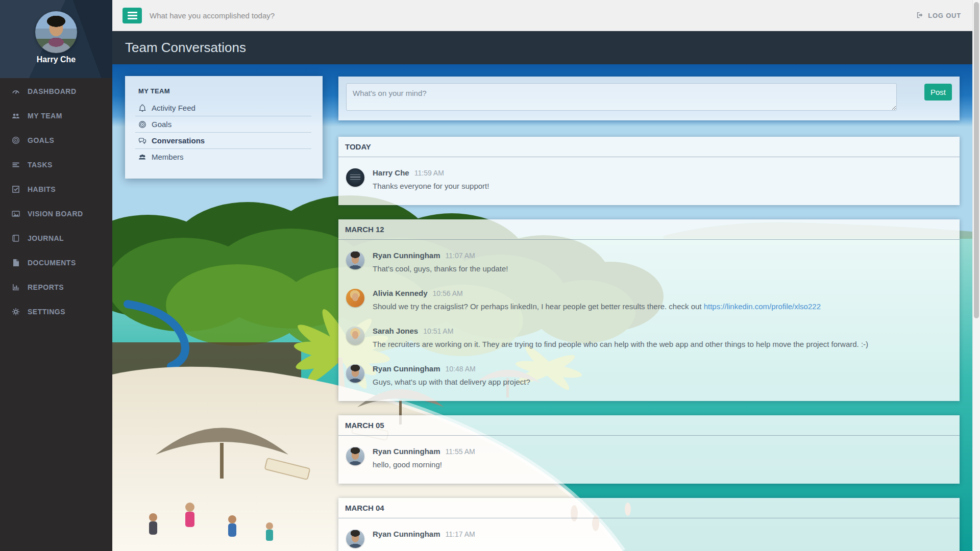 Image resolution: width=980 pixels, height=551 pixels. I want to click on team-panel-item-label: Members, so click(167, 157).